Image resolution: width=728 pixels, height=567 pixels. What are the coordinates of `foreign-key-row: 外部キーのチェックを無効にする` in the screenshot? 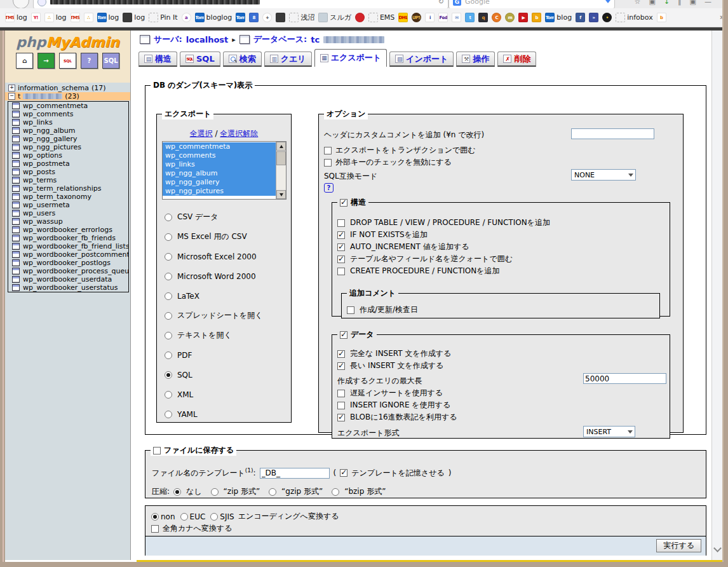 It's located at (388, 163).